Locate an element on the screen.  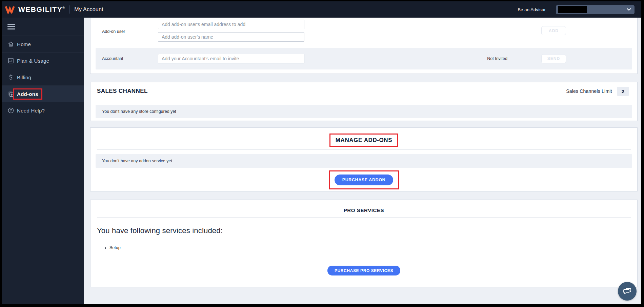
hamburger-menu-button is located at coordinates (43, 26).